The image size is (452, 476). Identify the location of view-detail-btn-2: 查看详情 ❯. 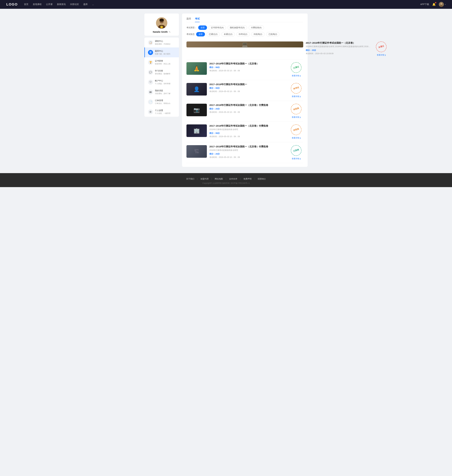
(296, 76).